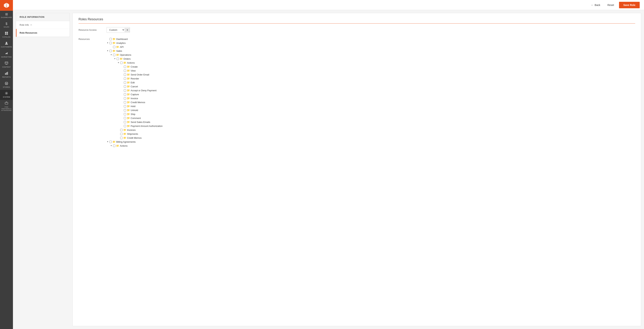 The width and height of the screenshot is (644, 329). I want to click on sidebar-item-marketing: MARKETING, so click(6, 55).